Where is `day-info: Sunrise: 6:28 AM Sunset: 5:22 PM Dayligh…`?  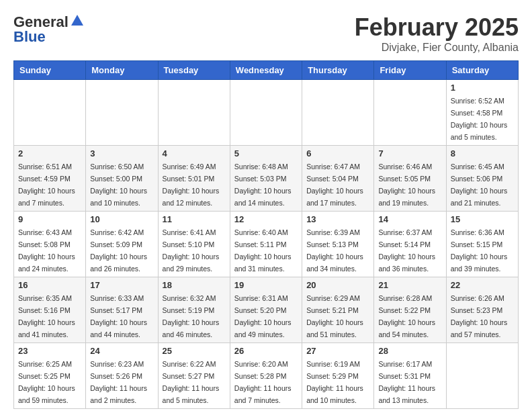
day-info: Sunrise: 6:28 AM Sunset: 5:22 PM Dayligh… is located at coordinates (407, 316).